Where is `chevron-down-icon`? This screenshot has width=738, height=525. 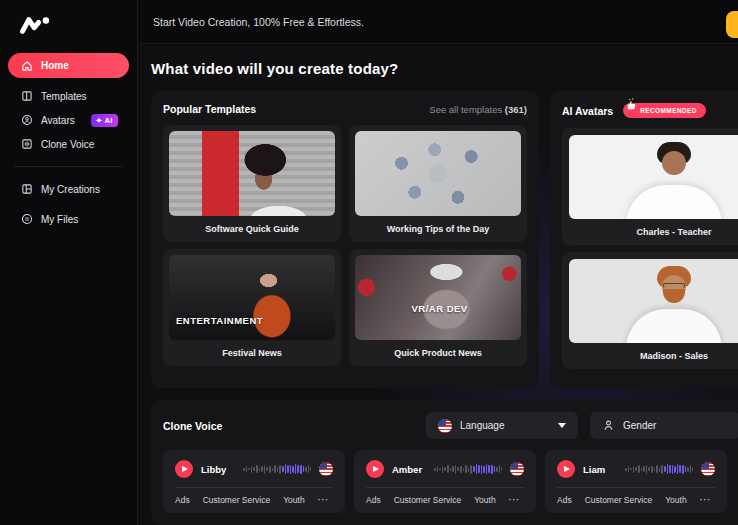
chevron-down-icon is located at coordinates (562, 426).